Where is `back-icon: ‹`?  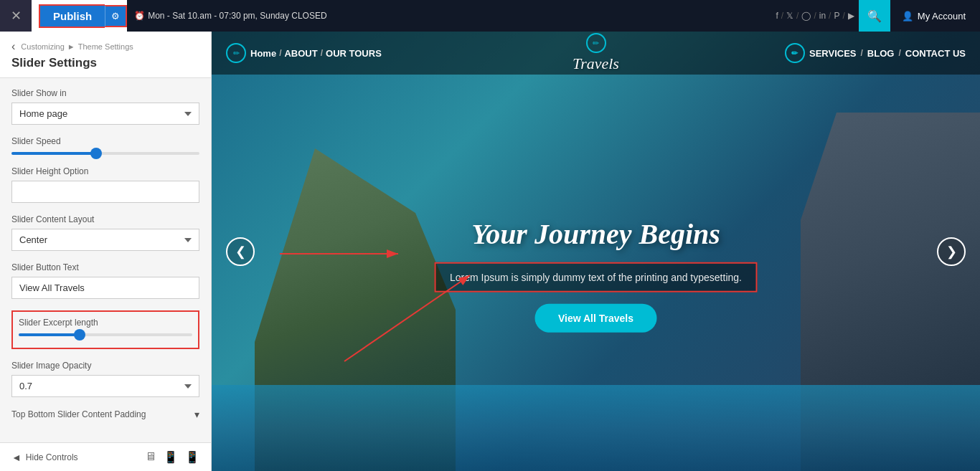
back-icon: ‹ is located at coordinates (13, 47).